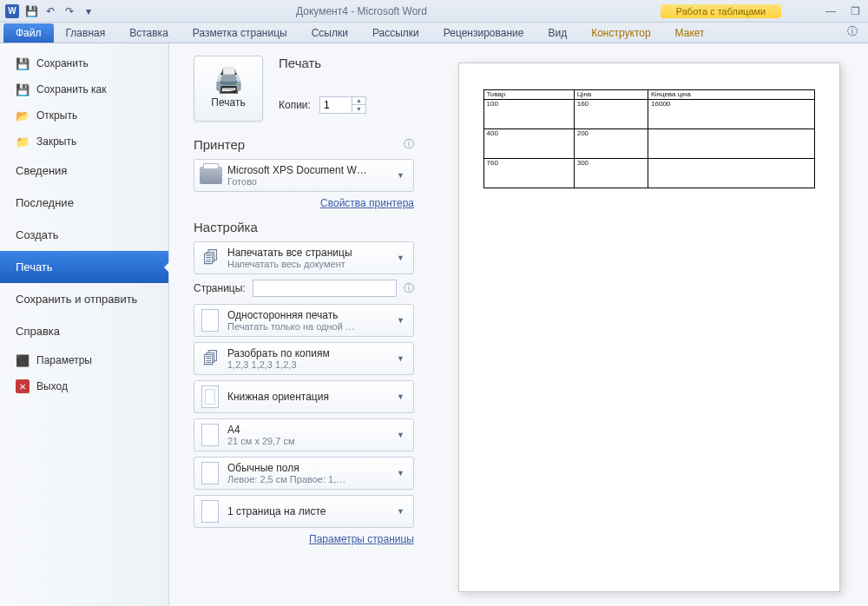  Describe the element at coordinates (649, 139) in the screenshot. I see `document-table: Товар Ціна Кінцева ціна 100 160 16000 40…` at that location.